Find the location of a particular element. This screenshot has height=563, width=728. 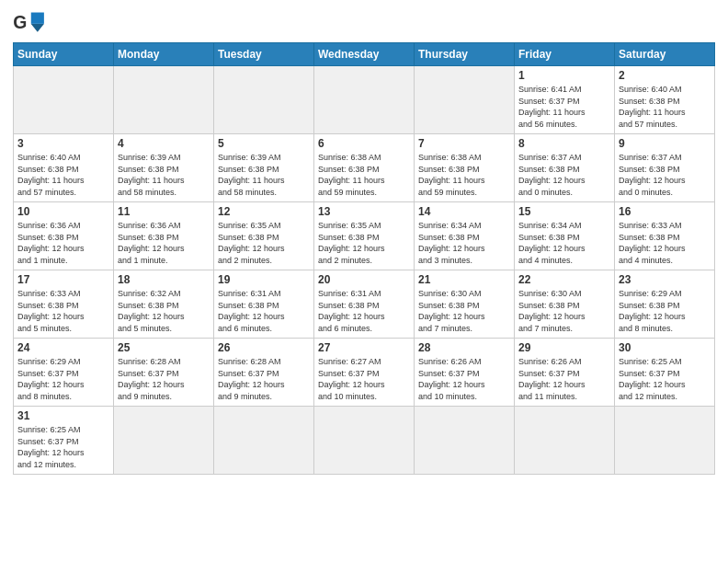

header: G is located at coordinates (364, 23).